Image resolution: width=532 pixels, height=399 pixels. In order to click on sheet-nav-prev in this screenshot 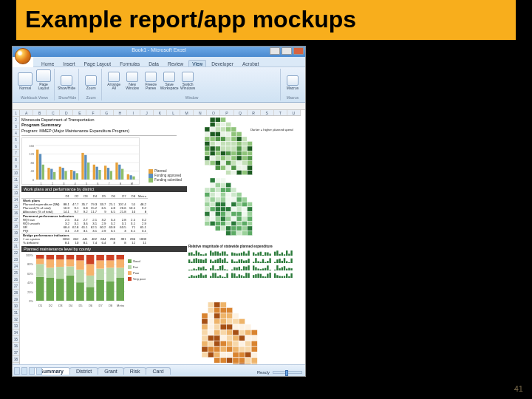, I will do `click(24, 371)`.